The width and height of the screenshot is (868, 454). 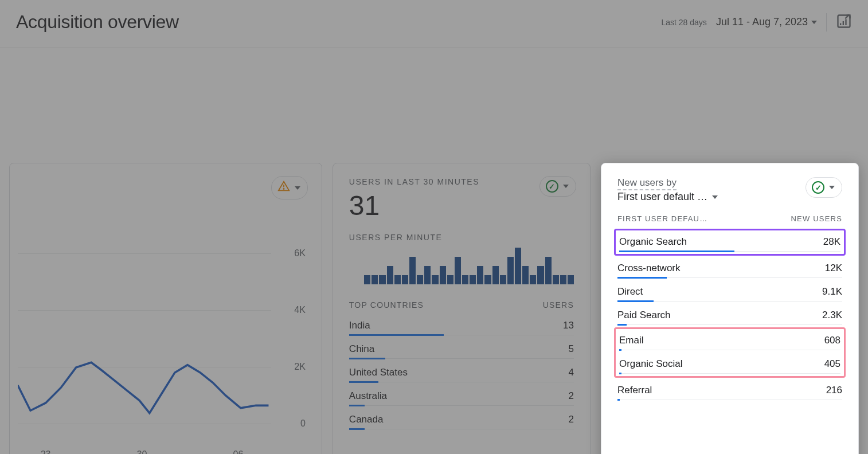 I want to click on dimension-selector: First user default …, so click(x=667, y=197).